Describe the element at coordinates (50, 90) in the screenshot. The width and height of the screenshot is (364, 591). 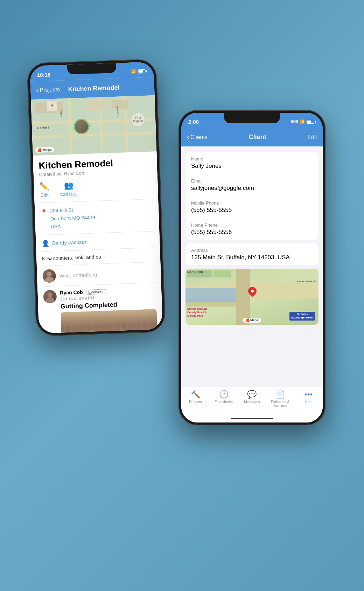
I see `back-nav-back-label: Projects` at that location.